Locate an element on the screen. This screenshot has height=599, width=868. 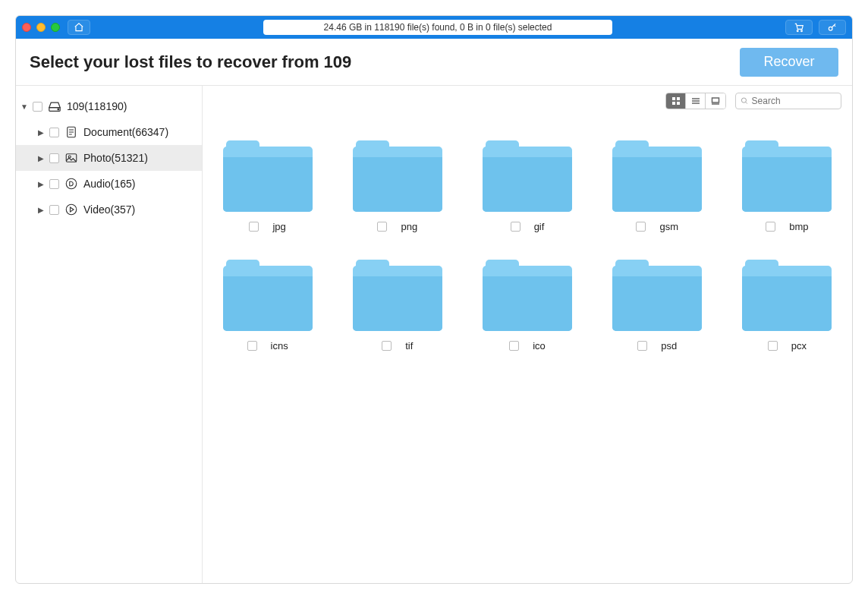
sidebar-item-document: ▶ Document(66347) is located at coordinates (109, 132).